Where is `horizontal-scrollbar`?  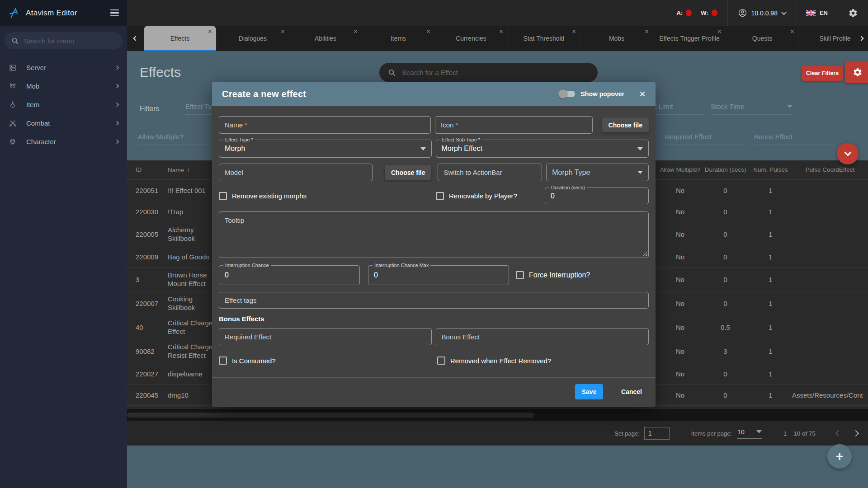
horizontal-scrollbar is located at coordinates (497, 415).